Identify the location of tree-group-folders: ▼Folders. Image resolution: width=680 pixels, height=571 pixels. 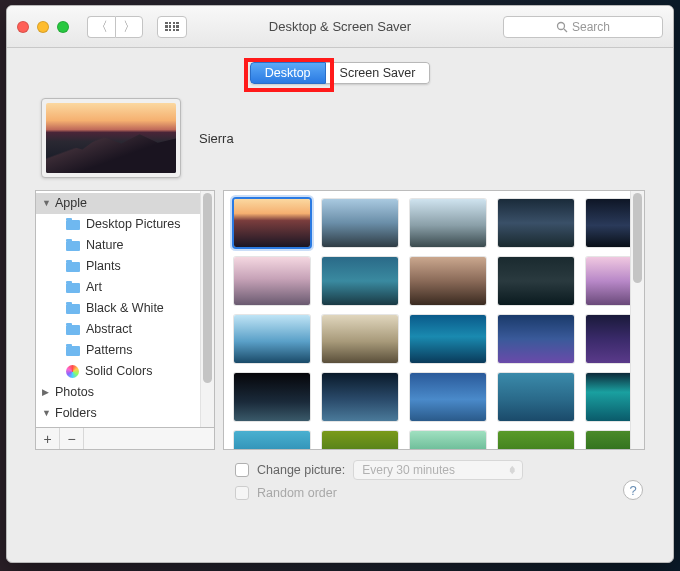
(125, 414).